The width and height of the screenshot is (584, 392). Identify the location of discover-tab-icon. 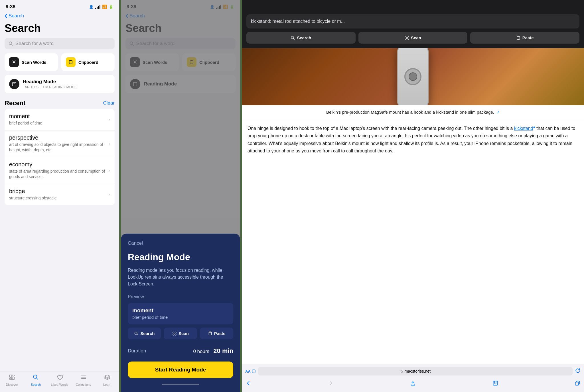
(12, 378).